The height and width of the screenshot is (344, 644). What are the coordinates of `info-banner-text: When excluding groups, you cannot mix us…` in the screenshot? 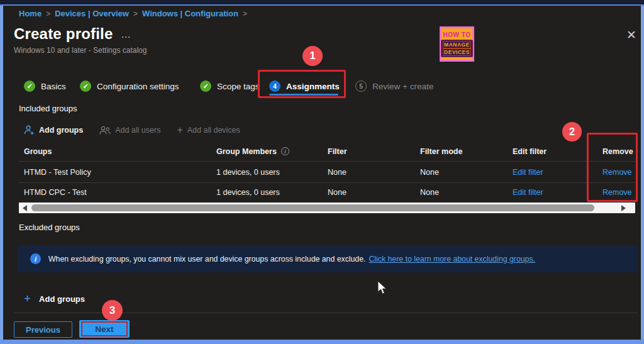 It's located at (207, 259).